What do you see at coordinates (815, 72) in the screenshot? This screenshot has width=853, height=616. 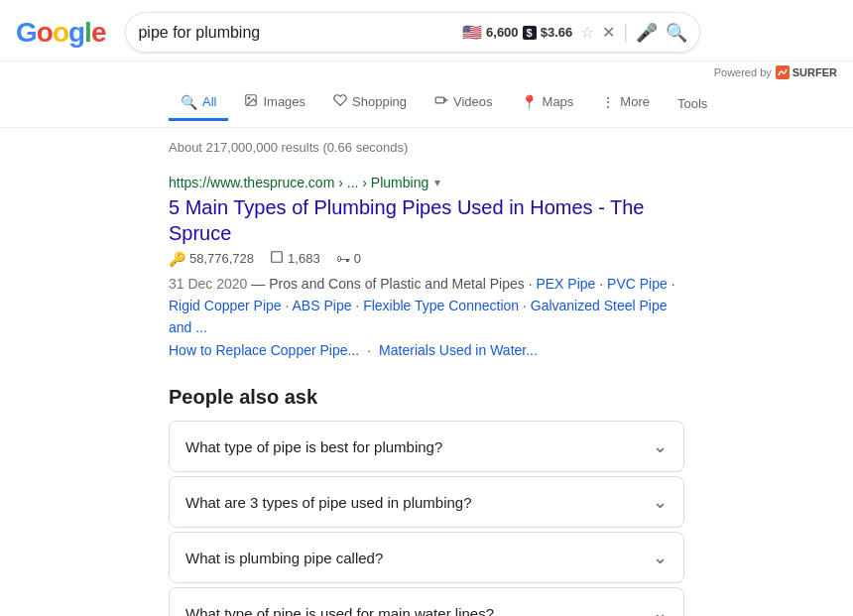 I see `surfer-brand: SURFER` at bounding box center [815, 72].